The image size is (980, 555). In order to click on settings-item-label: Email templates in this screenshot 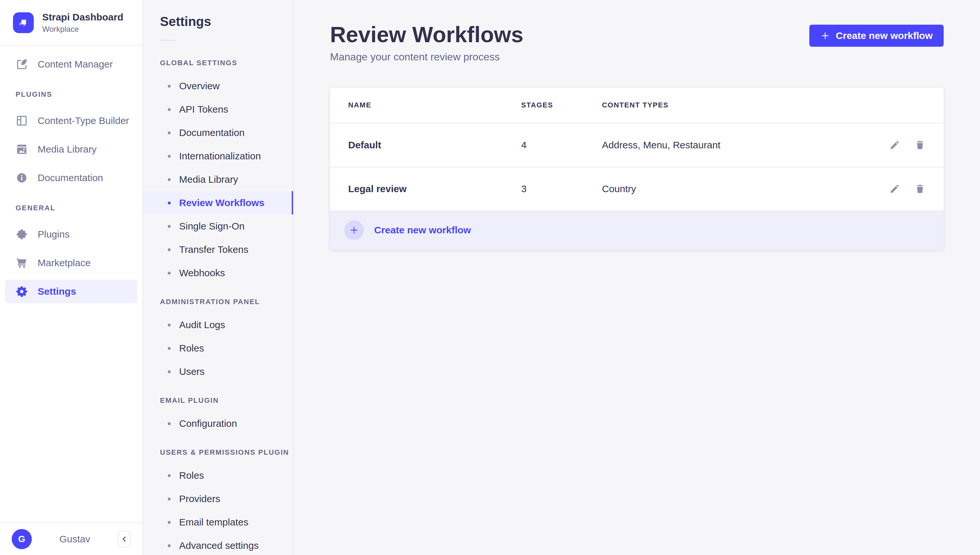, I will do `click(214, 522)`.